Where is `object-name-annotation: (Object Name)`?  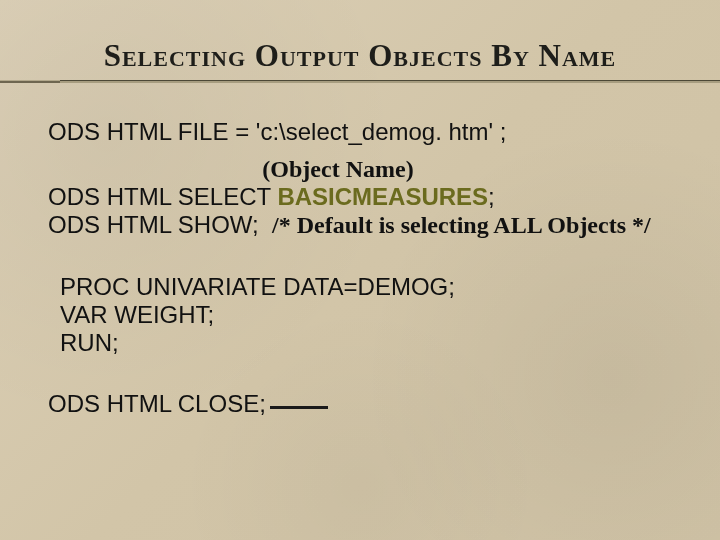 object-name-annotation: (Object Name) is located at coordinates (338, 170).